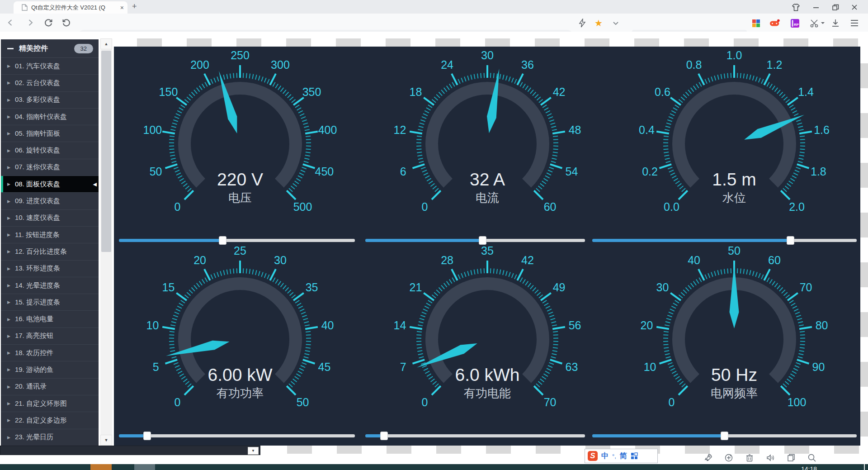 This screenshot has width=868, height=470. What do you see at coordinates (582, 23) in the screenshot?
I see `lightning-icon` at bounding box center [582, 23].